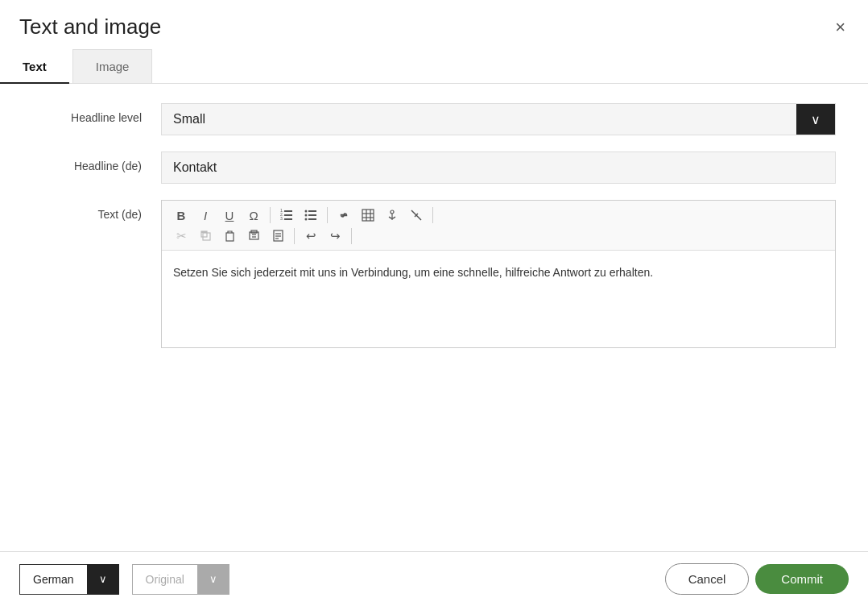  I want to click on paste-text-button, so click(254, 235).